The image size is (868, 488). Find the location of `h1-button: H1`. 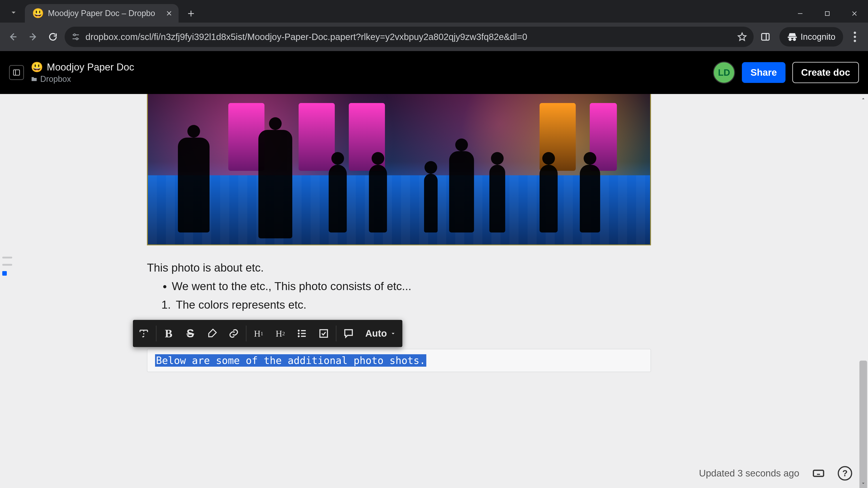

h1-button: H1 is located at coordinates (259, 333).